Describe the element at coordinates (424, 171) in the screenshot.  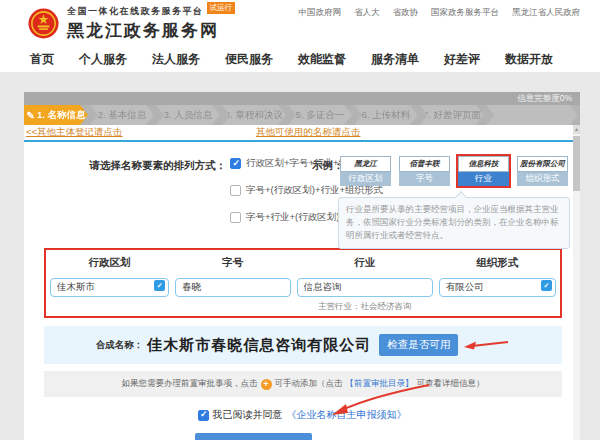
I see `example-card-trade-name: 佰普丰联 字号` at that location.